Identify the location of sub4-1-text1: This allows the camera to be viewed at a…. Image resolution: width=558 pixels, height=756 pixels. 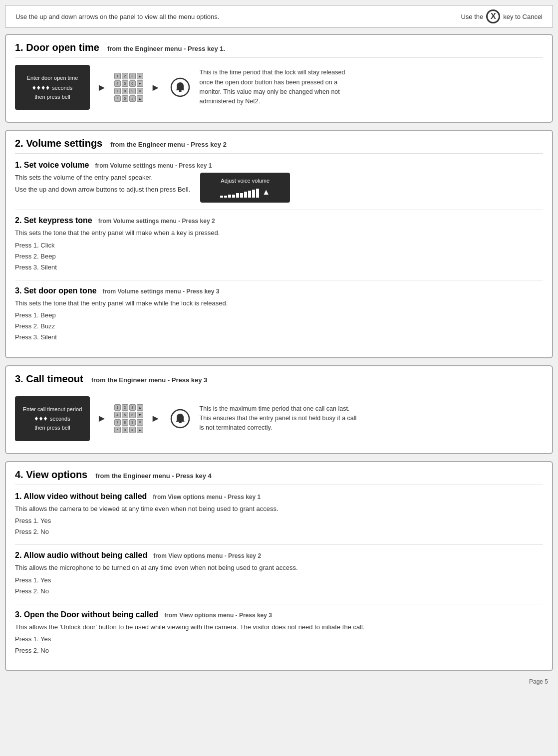
(279, 509).